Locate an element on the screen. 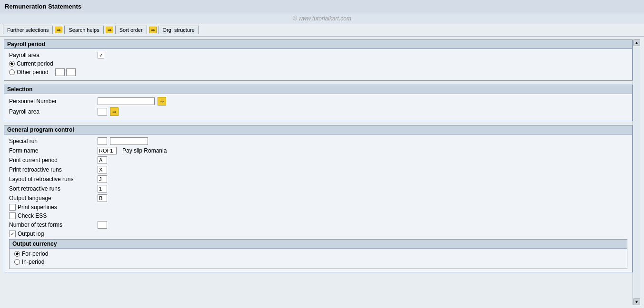  print-retroactive-runs-input is located at coordinates (102, 170).